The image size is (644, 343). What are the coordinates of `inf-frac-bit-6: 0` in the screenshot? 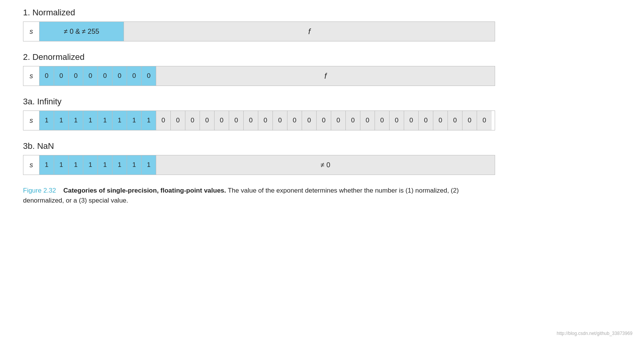 It's located at (251, 120).